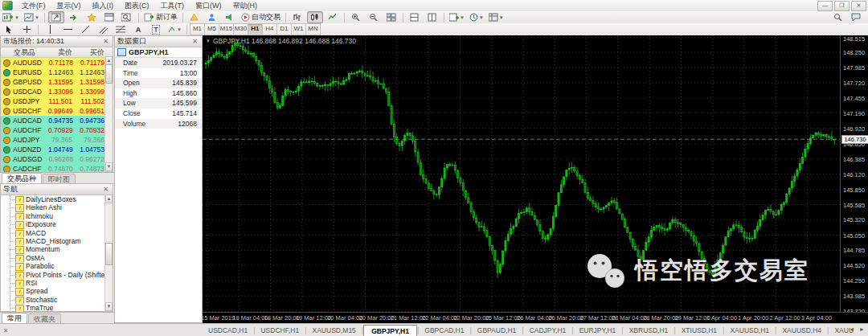 The image size is (868, 336). What do you see at coordinates (103, 6) in the screenshot?
I see `menu-i: 插入(I)` at bounding box center [103, 6].